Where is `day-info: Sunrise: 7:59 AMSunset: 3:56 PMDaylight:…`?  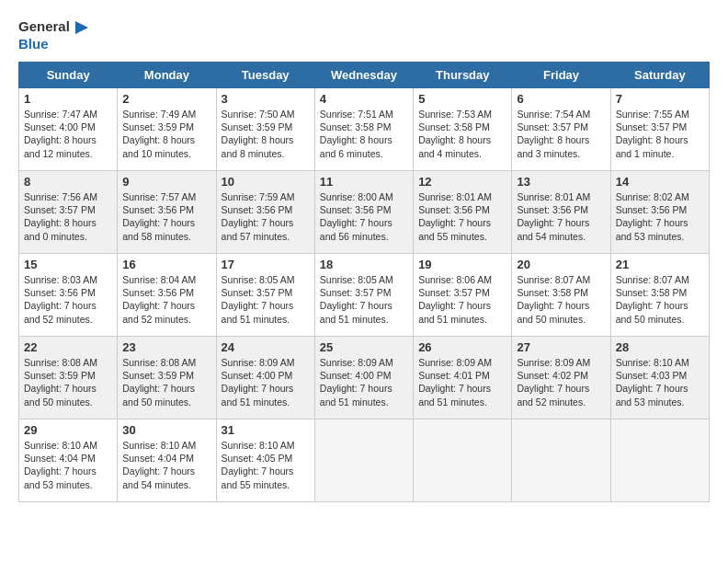 day-info: Sunrise: 7:59 AMSunset: 3:56 PMDaylight:… is located at coordinates (266, 217).